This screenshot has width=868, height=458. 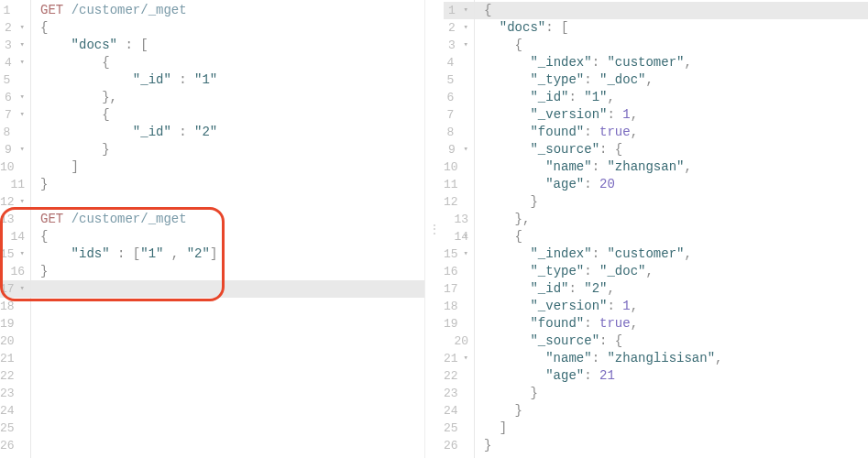 I want to click on line-number: 16, so click(x=458, y=271).